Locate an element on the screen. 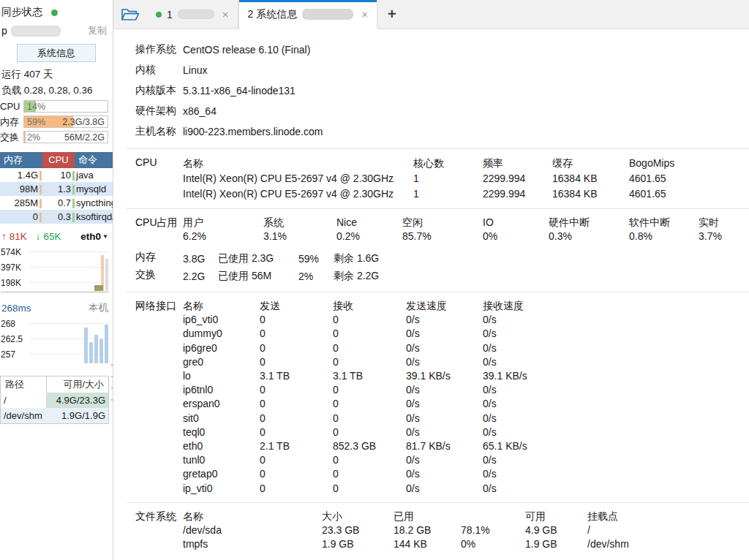 The image size is (749, 560). table-row: 285M0.7syncthing is located at coordinates (56, 203).